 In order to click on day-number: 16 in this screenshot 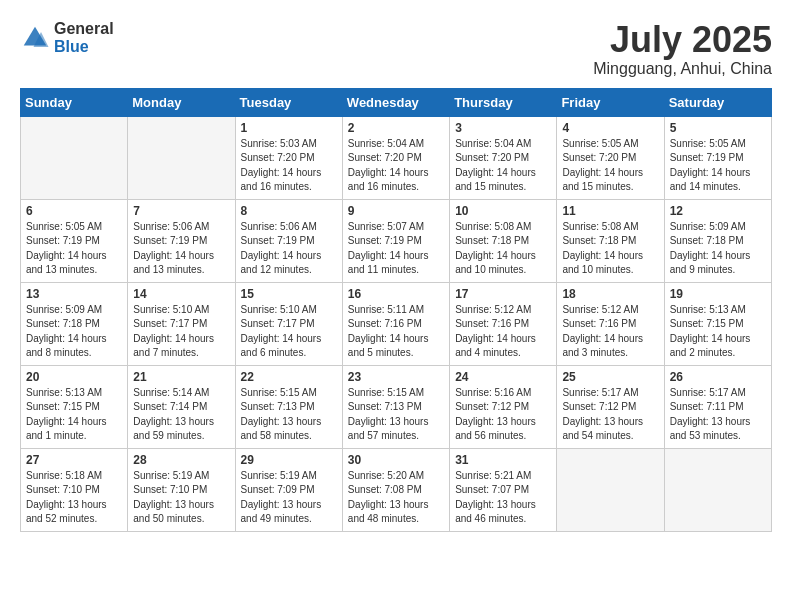, I will do `click(396, 294)`.